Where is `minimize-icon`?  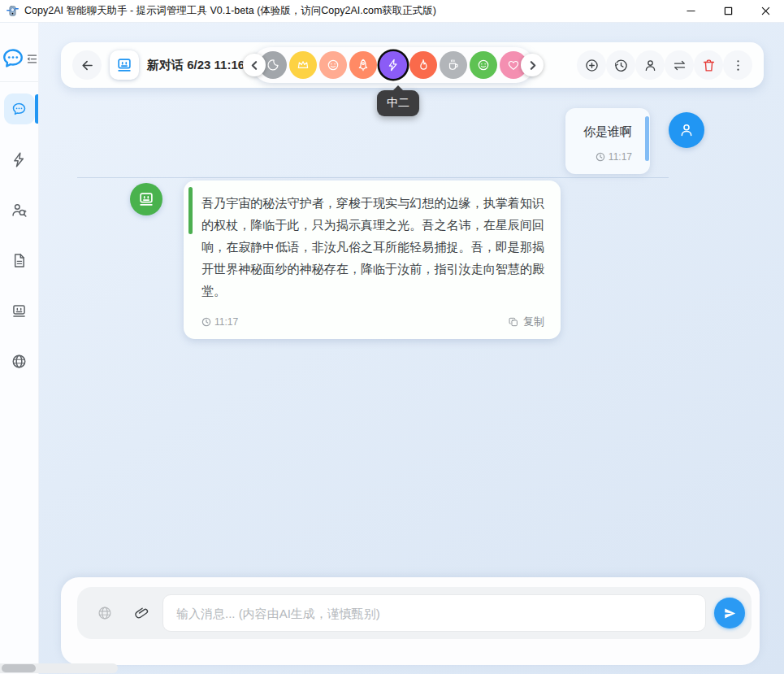 minimize-icon is located at coordinates (691, 11).